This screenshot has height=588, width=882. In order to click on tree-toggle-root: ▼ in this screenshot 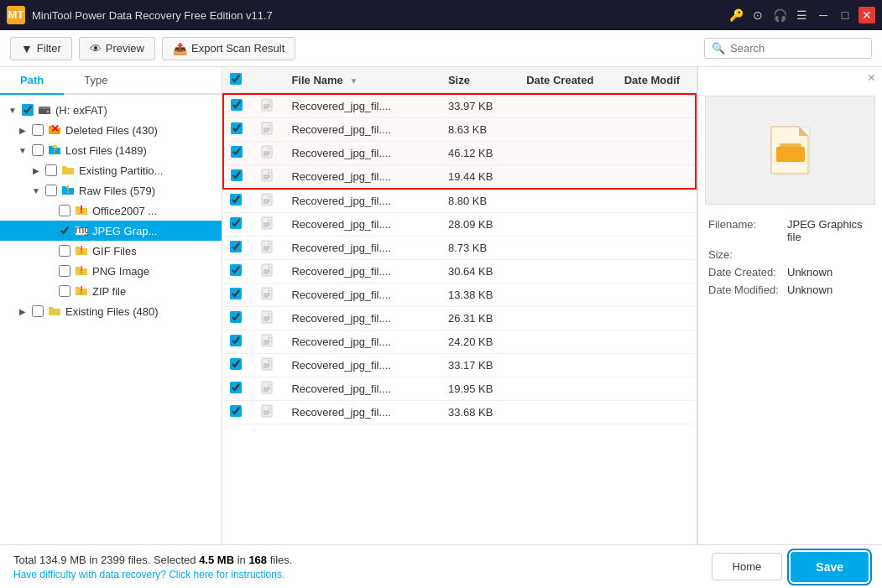, I will do `click(13, 110)`.